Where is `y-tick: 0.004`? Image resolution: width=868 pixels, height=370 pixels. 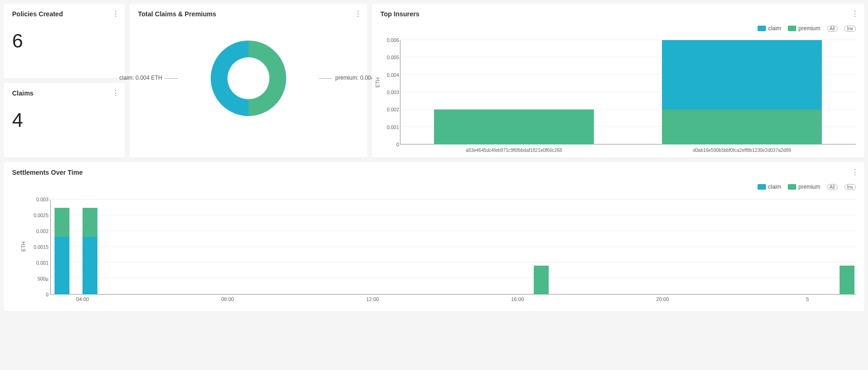
y-tick: 0.004 is located at coordinates (393, 75).